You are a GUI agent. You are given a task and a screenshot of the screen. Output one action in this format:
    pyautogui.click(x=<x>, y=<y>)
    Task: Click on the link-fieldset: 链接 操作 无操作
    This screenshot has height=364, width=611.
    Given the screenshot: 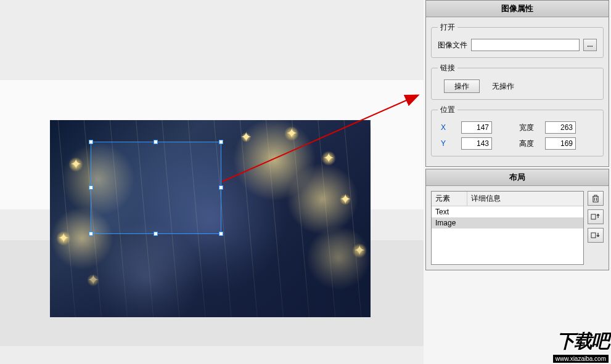 What is the action you would take?
    pyautogui.click(x=517, y=81)
    